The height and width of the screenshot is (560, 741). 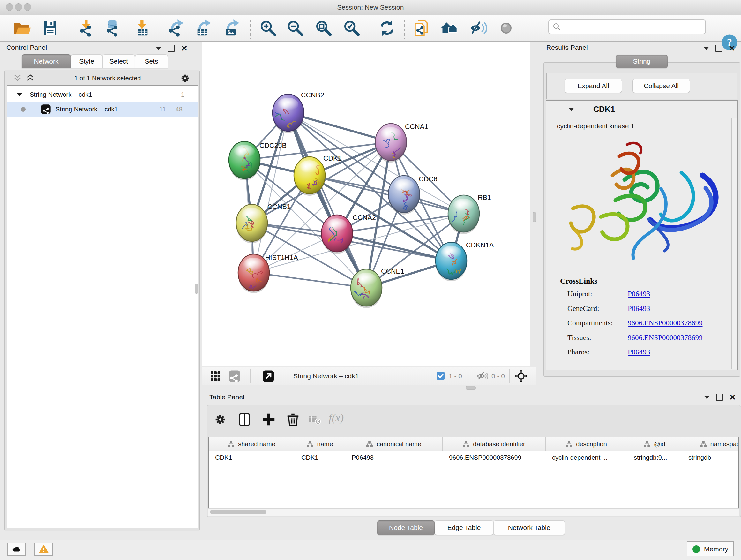 What do you see at coordinates (327, 200) in the screenshot?
I see `edge-CCNB2-CCNE1` at bounding box center [327, 200].